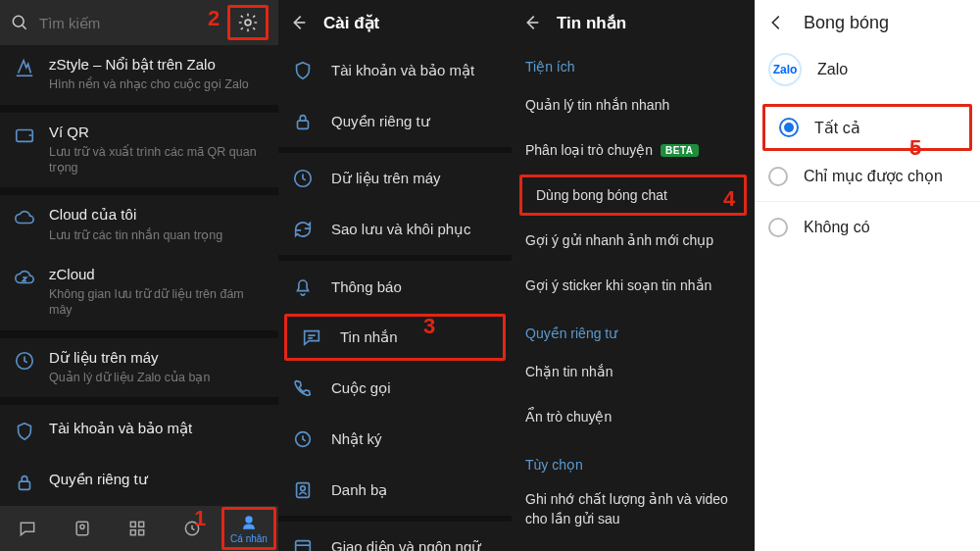 This screenshot has height=551, width=980. What do you see at coordinates (361, 388) in the screenshot?
I see `row-label: Cuộc gọi` at bounding box center [361, 388].